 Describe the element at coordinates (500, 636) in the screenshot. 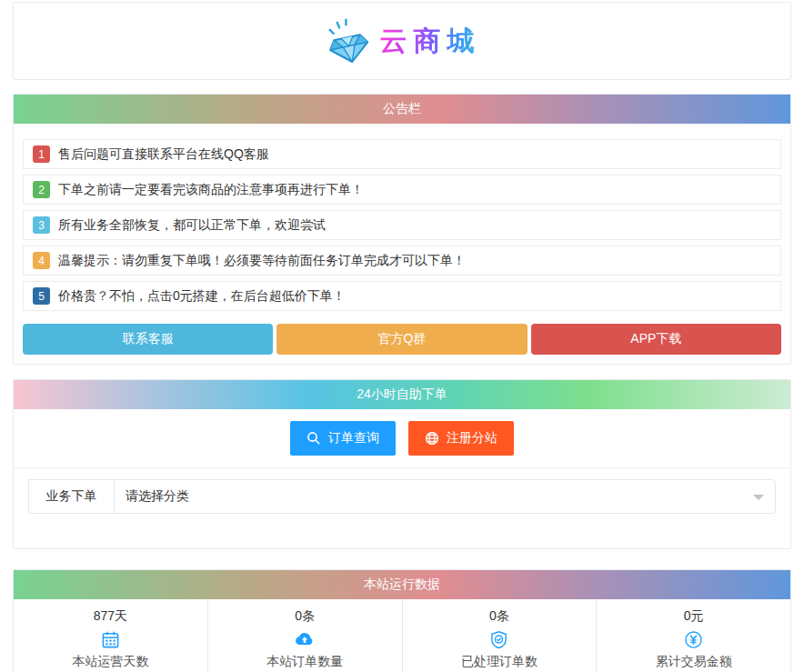

I see `stat-processed-orders: 0条 已处理订单数` at that location.